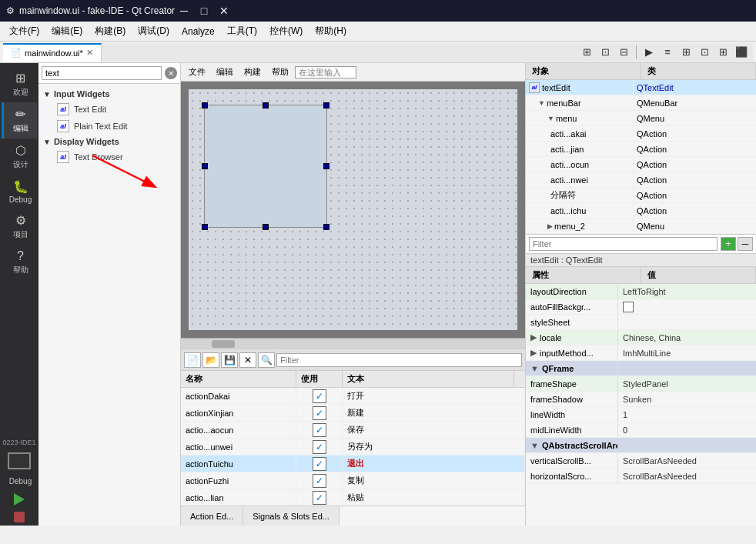  I want to click on ot-row-acti-ichu: acti...ichu QAction, so click(641, 211).